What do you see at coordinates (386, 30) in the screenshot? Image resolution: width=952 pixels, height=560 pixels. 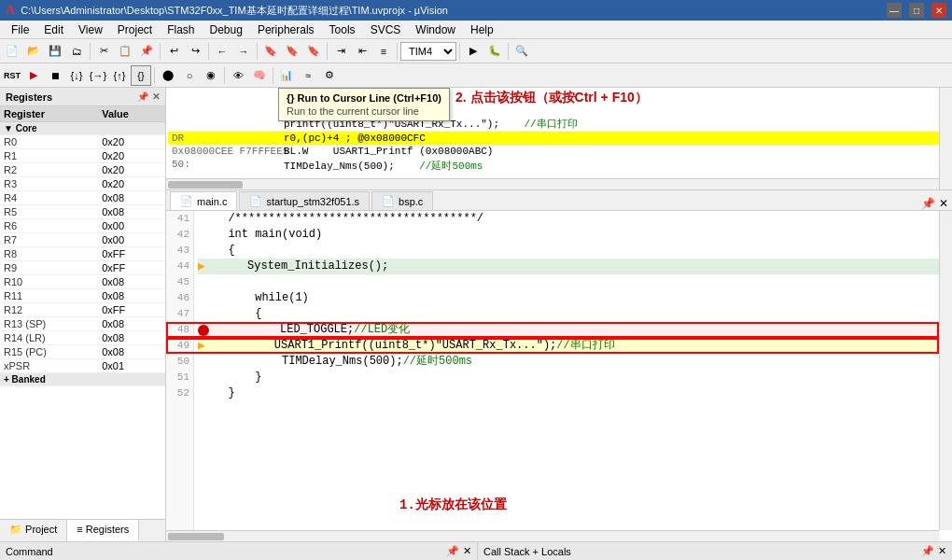 I see `menu-item-svcs: SVCS` at bounding box center [386, 30].